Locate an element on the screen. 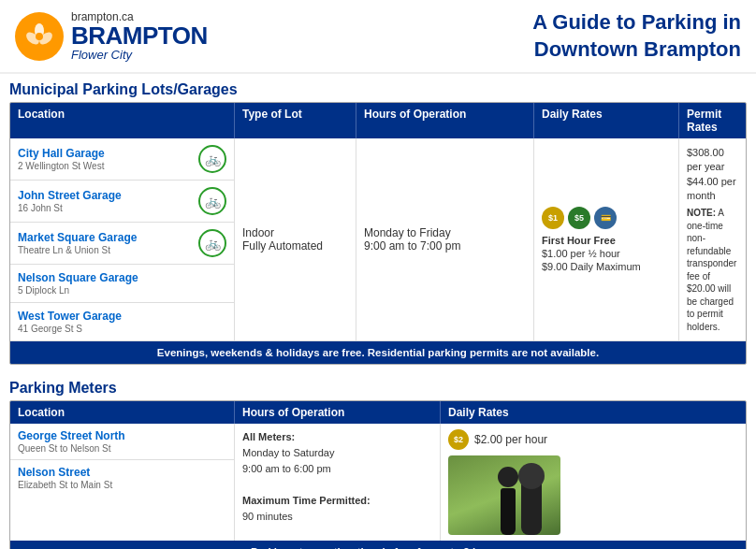 The image size is (756, 549). permit-rates-cell: $308.00 per year $44.00 per month NOTE: … is located at coordinates (713, 239).